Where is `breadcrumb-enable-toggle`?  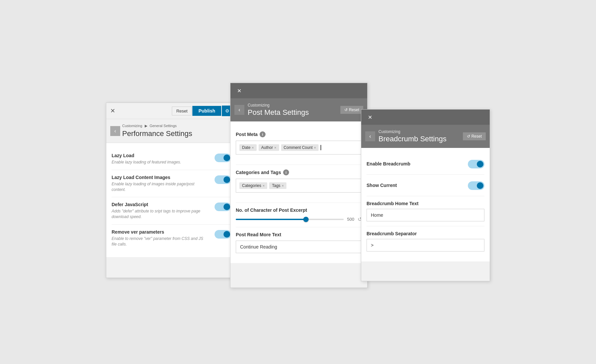 breadcrumb-enable-toggle is located at coordinates (476, 164).